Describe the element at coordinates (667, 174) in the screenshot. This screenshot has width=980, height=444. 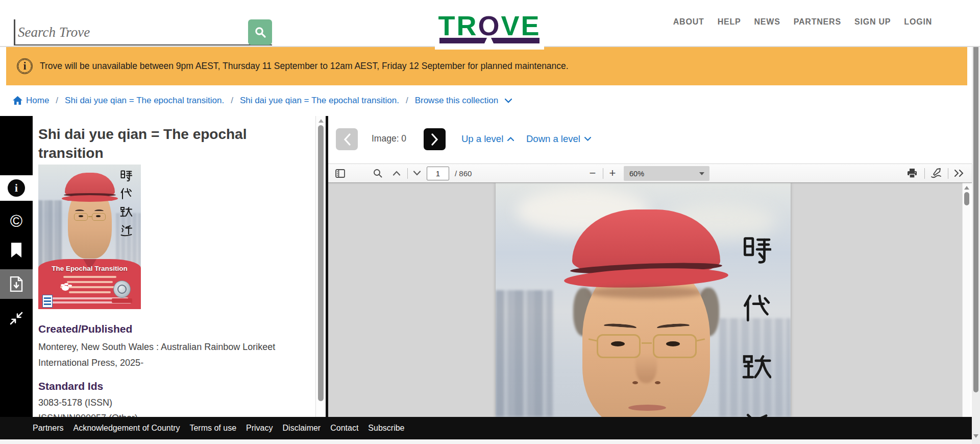
I see `zoom-level-select: 60%` at that location.